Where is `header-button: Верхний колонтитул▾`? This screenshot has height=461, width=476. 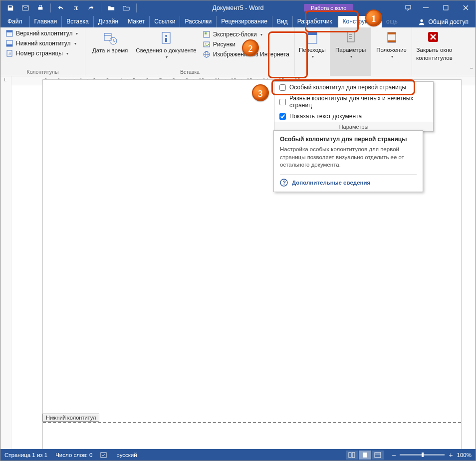 header-button: Верхний колонтитул▾ is located at coordinates (43, 33).